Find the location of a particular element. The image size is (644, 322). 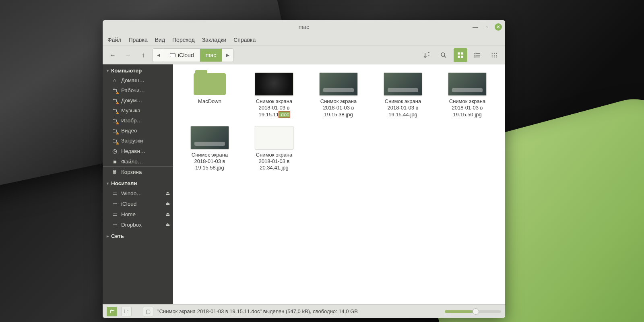

maximize-button: ▫ is located at coordinates (487, 27).